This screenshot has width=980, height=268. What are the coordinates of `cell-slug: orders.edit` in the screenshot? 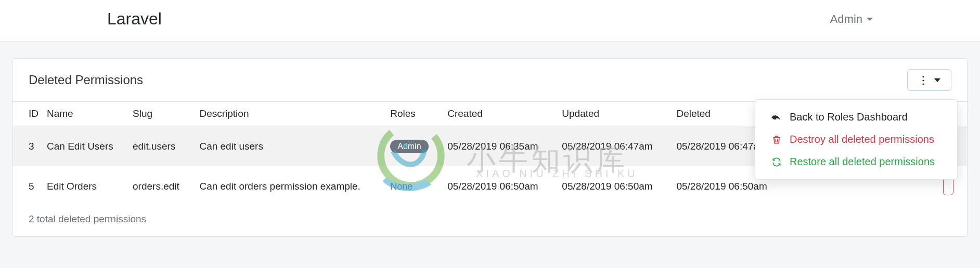 It's located at (162, 186).